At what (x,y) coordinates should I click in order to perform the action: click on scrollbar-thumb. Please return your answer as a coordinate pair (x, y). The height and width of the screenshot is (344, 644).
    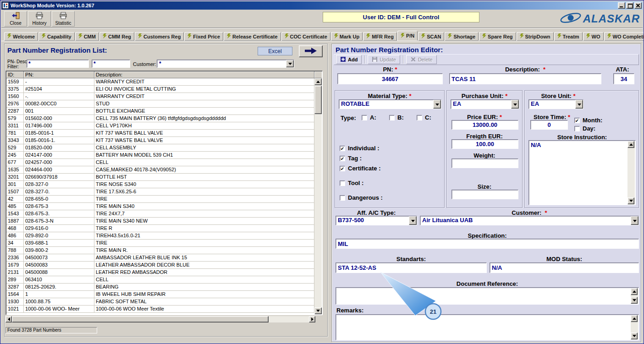
    Looking at the image, I should click on (318, 100).